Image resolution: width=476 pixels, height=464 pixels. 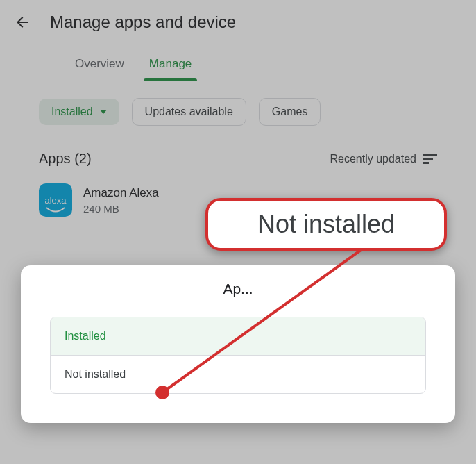 I want to click on modal-title: Ap..., so click(x=238, y=289).